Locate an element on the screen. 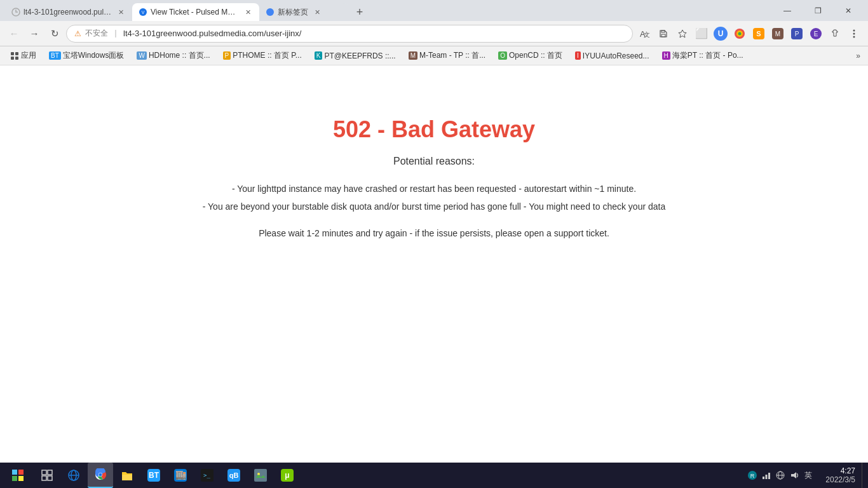 Image resolution: width=868 pixels, height=488 pixels. menu-icon is located at coordinates (854, 34).